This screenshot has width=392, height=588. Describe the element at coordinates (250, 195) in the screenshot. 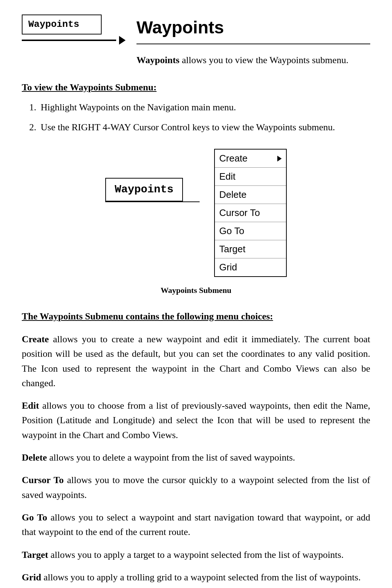

I see `submenu-item-delete: Delete` at that location.